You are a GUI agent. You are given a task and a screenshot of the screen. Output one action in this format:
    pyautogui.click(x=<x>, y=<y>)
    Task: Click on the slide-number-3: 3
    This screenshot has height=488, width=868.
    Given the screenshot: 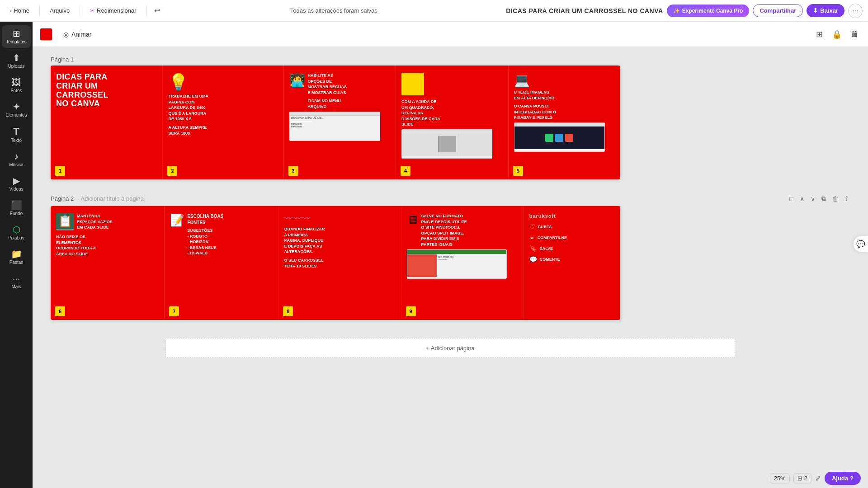 What is the action you would take?
    pyautogui.click(x=293, y=171)
    